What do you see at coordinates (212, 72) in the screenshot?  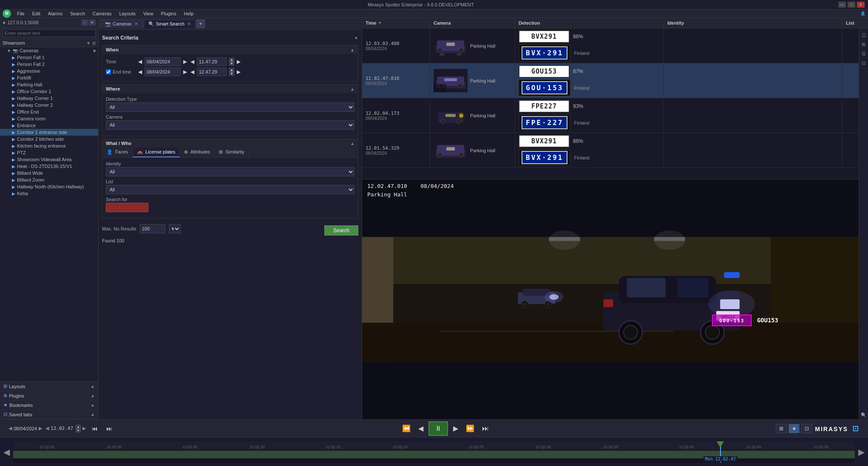 I see `end-time-value-input` at bounding box center [212, 72].